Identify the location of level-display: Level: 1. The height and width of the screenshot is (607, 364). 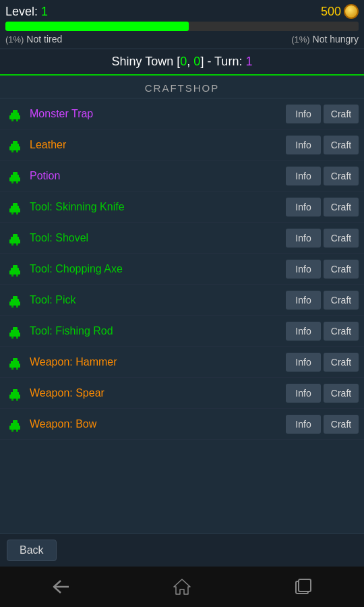
(27, 12).